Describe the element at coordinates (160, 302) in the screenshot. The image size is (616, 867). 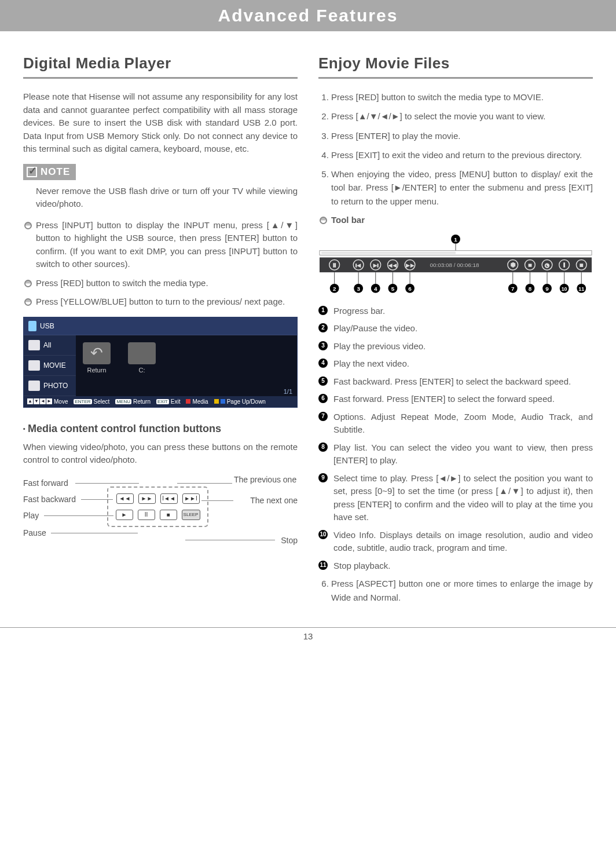
I see `instruction-item: Press [YELLOW/BLUE] button to turn to th…` at that location.